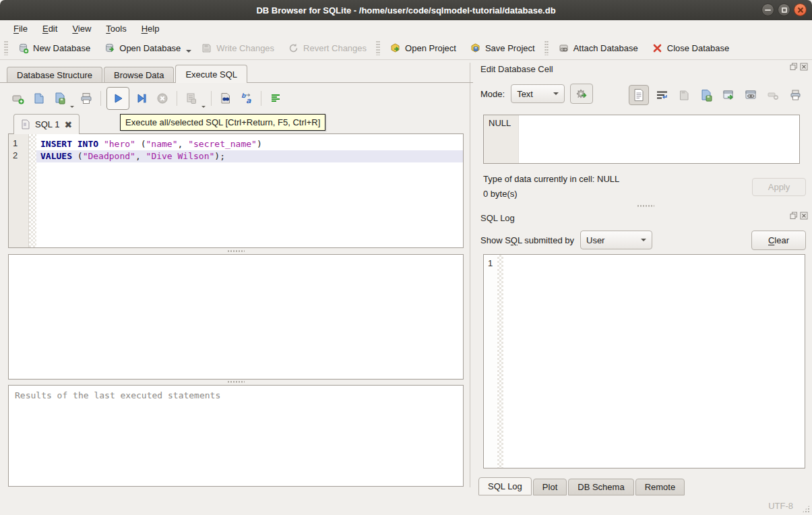 The height and width of the screenshot is (515, 812). What do you see at coordinates (72, 107) in the screenshot?
I see `save-sql-dropdown-caret` at bounding box center [72, 107].